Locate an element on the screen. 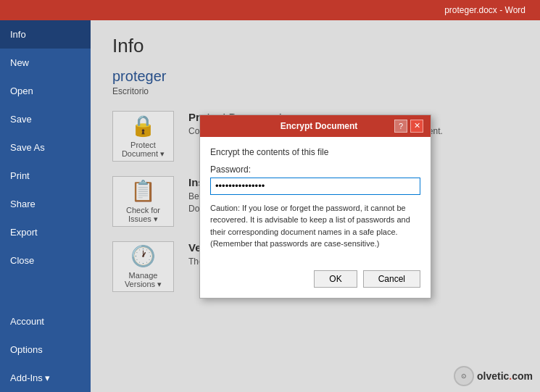 The image size is (540, 392). sidebar-item-close: Close is located at coordinates (45, 261).